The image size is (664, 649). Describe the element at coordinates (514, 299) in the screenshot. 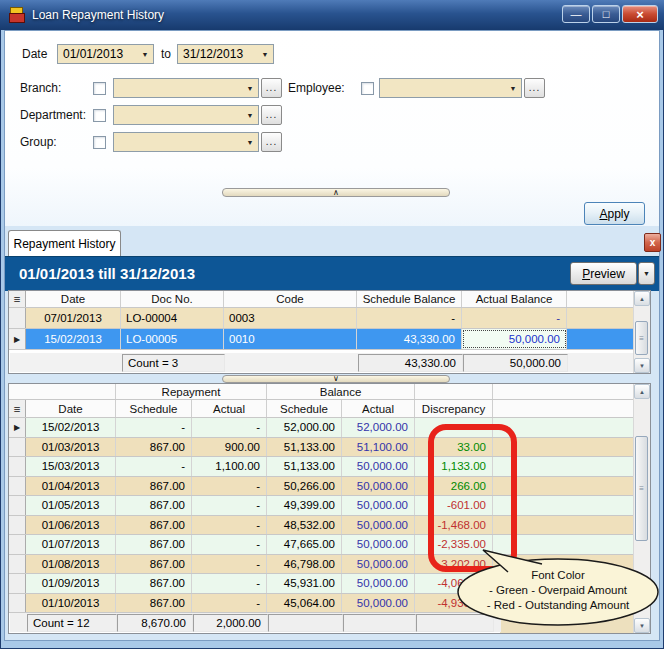

I see `column-header-actual-balance: Actual Balance` at that location.